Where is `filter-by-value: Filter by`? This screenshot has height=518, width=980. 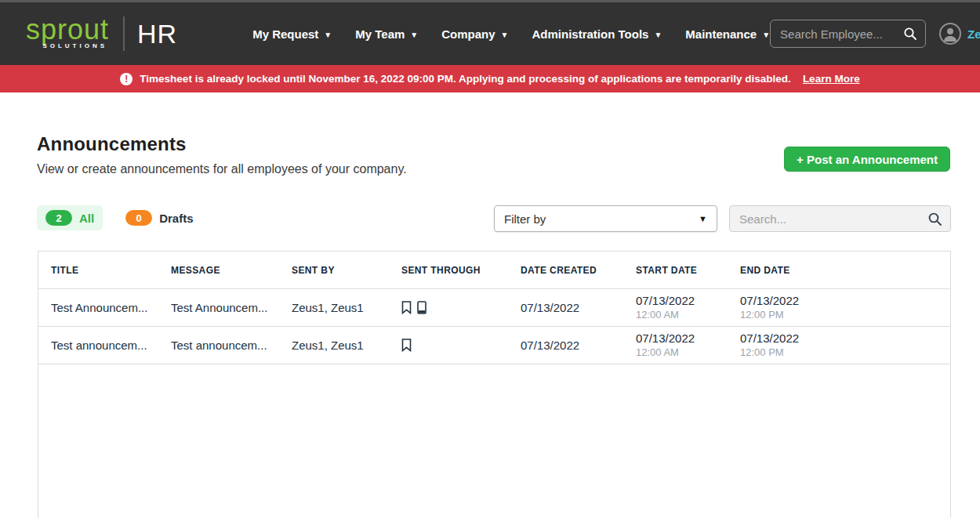
filter-by-value: Filter by is located at coordinates (601, 219).